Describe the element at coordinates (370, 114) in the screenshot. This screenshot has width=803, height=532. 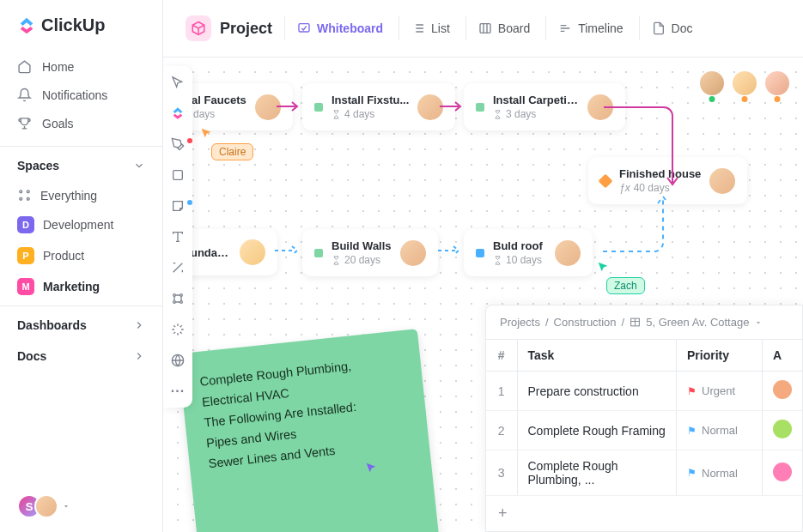
I see `card-duration: 4 days` at that location.